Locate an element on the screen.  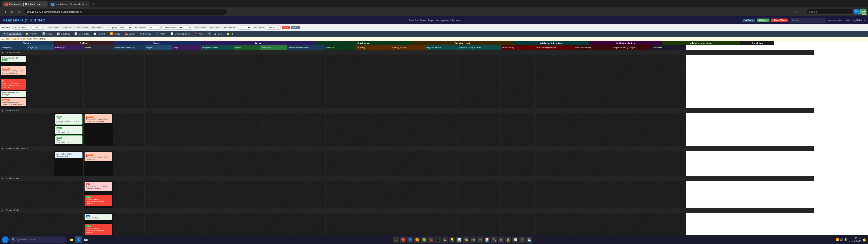
cell-design-bugs is located at coordinates (187, 194).